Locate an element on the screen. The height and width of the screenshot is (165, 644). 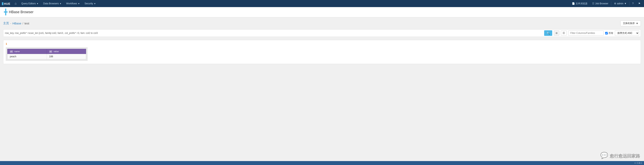
col-header-value: cf: value is located at coordinates (66, 52).